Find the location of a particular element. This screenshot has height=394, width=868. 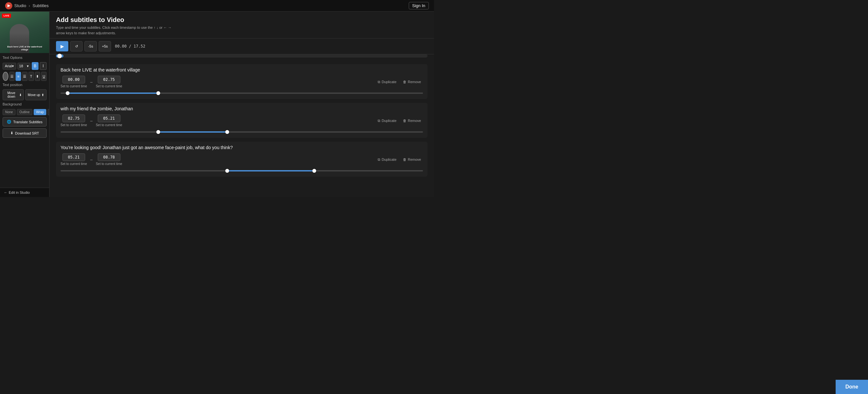

minus5-button: -5s is located at coordinates (91, 46).